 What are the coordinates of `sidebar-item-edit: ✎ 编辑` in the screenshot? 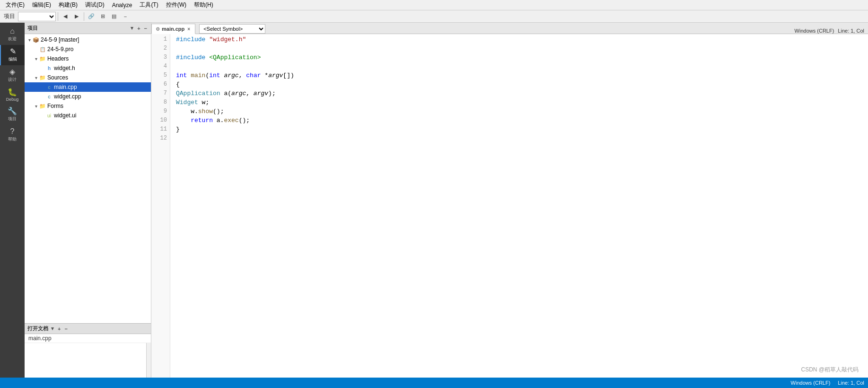 It's located at (12, 55).